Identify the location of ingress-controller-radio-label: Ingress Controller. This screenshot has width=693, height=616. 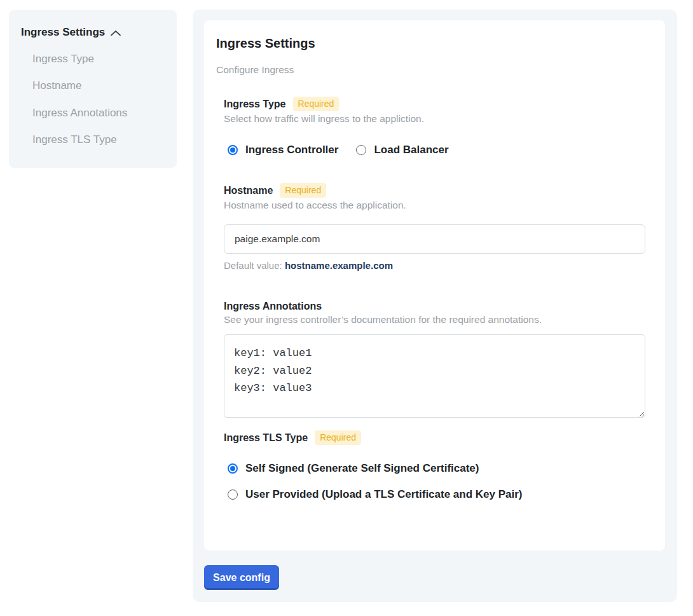
(292, 150).